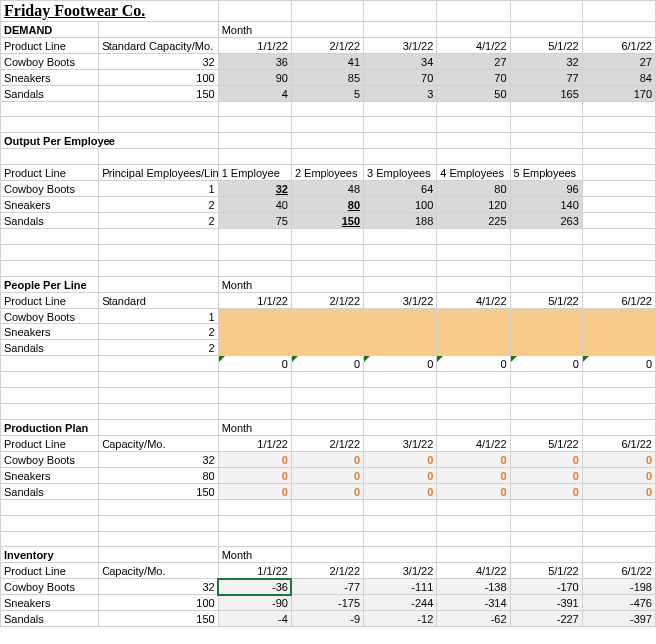 The image size is (656, 644). Describe the element at coordinates (619, 619) in the screenshot. I see `cell: -397` at that location.